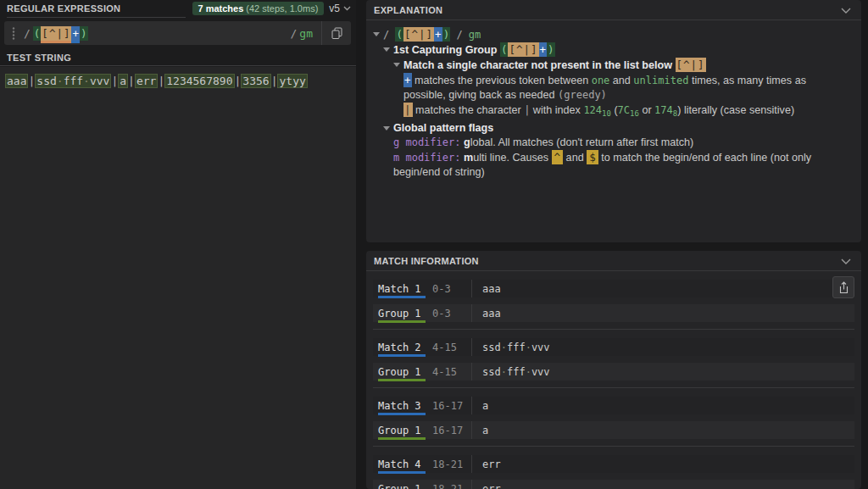 This screenshot has width=868, height=489. I want to click on explanation-line: Global pattern flags, so click(611, 129).